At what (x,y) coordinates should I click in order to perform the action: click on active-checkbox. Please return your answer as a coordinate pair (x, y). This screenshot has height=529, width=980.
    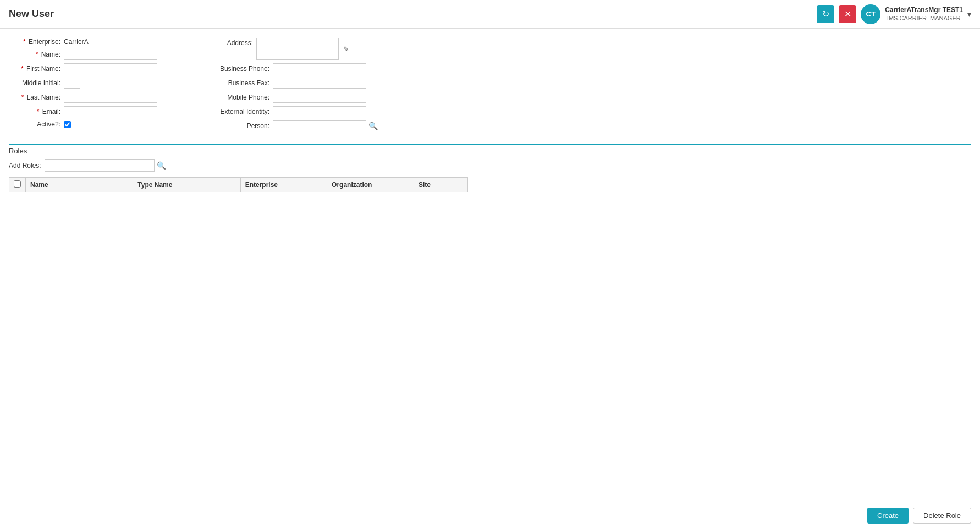
    Looking at the image, I should click on (67, 124).